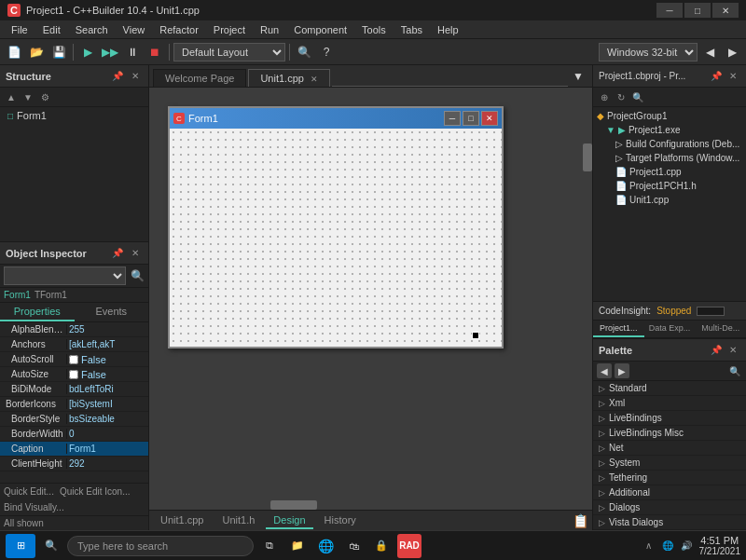 Image resolution: width=746 pixels, height=560 pixels. Describe the element at coordinates (75, 330) in the screenshot. I see `prop-row-alphablend: AlphaBlendValue 255` at that location.